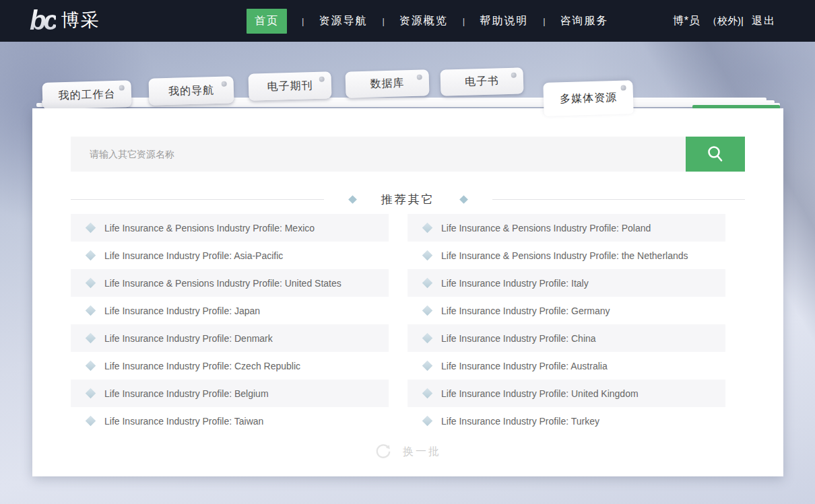 This screenshot has height=504, width=815. What do you see at coordinates (422, 452) in the screenshot?
I see `refresh-label: 换一批` at bounding box center [422, 452].